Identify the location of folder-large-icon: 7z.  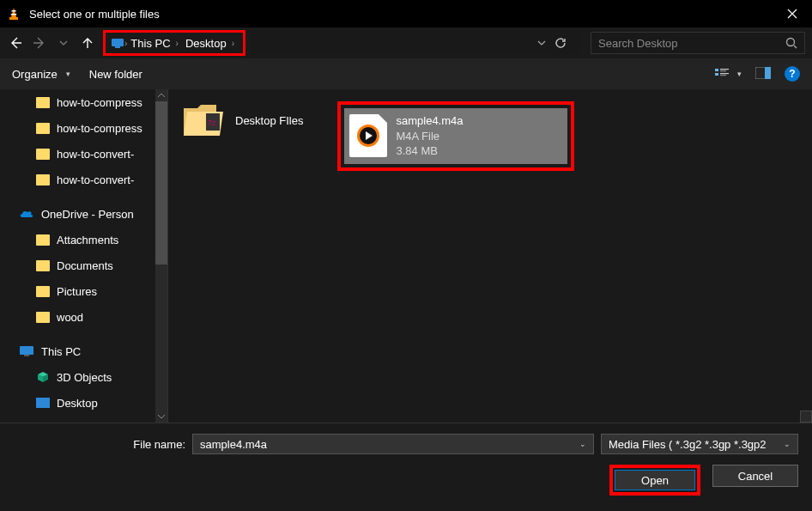
(203, 120).